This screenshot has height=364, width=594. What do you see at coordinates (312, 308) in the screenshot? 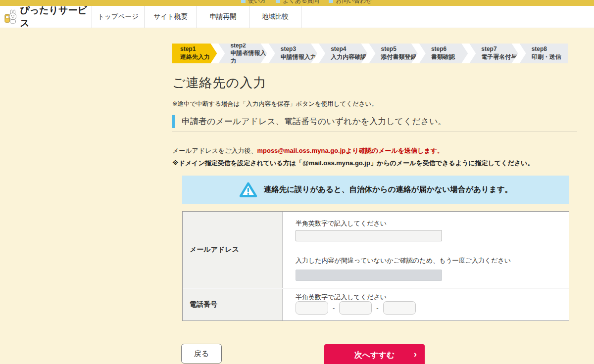
I see `phone-input-area-code` at bounding box center [312, 308].